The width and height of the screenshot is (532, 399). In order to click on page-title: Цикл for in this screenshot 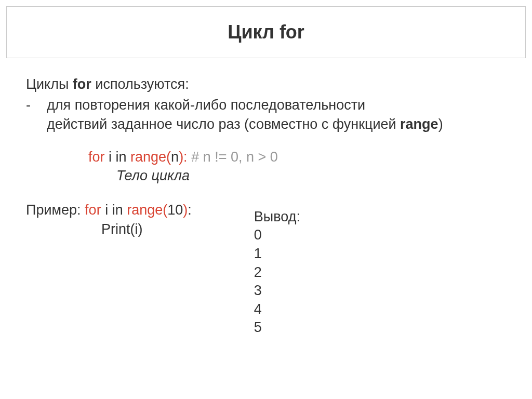, I will do `click(266, 32)`.